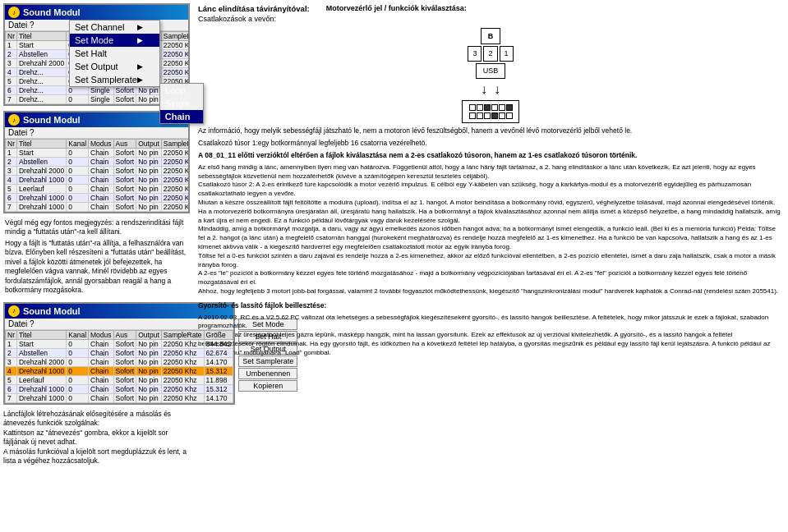  What do you see at coordinates (480, 116) in the screenshot?
I see `pin8` at bounding box center [480, 116].